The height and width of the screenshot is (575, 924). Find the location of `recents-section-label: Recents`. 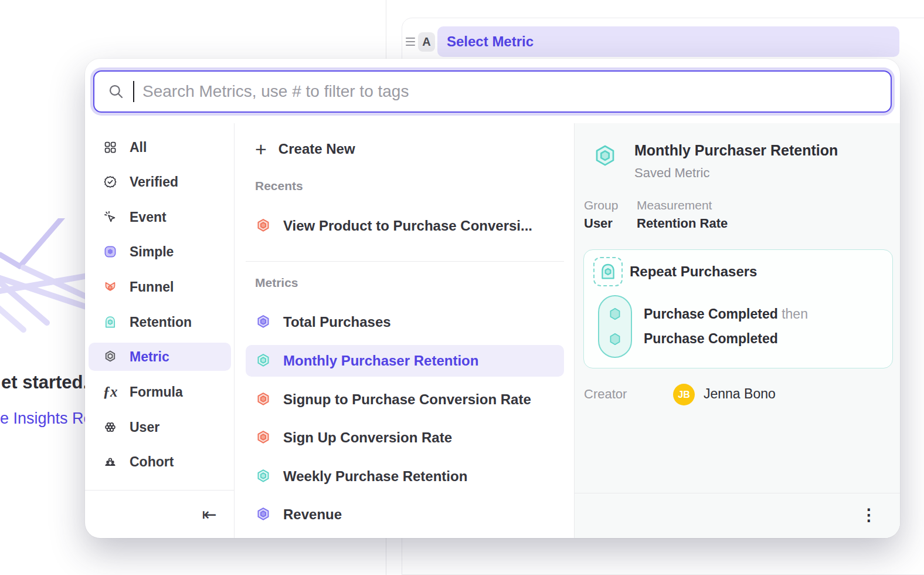

recents-section-label: Recents is located at coordinates (279, 187).